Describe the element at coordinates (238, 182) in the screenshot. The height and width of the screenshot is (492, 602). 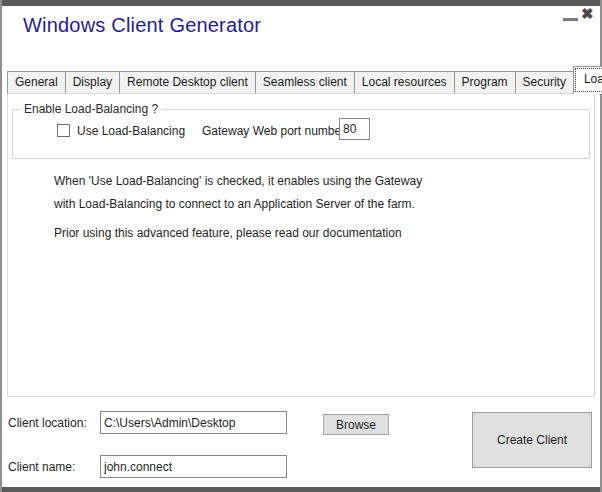
I see `description-line-1: When 'Use Load-Balancing' is checked, it…` at that location.